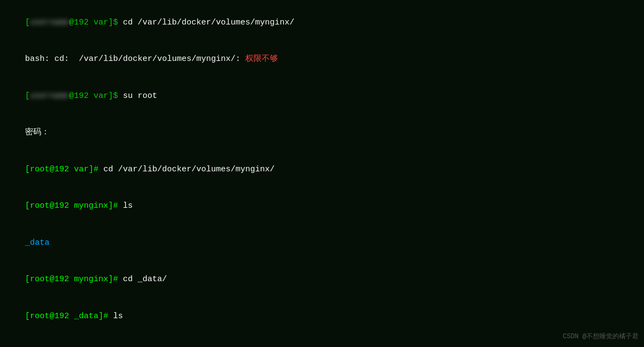  I want to click on cmd-6: ls, so click(128, 206).